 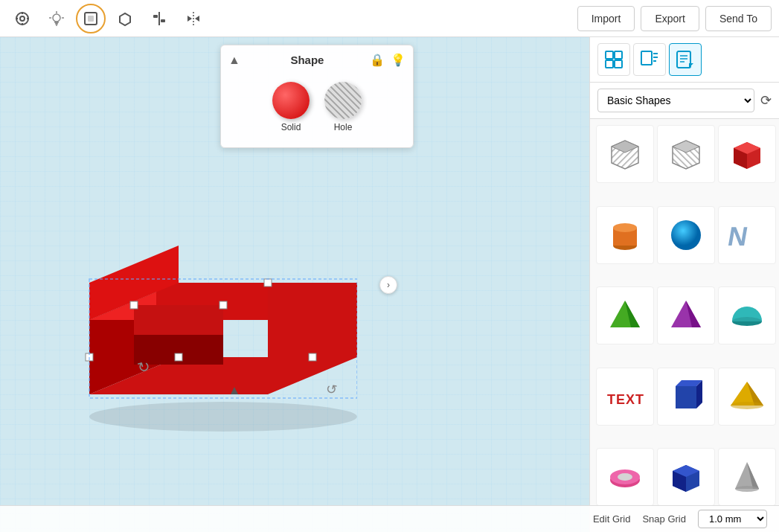 What do you see at coordinates (676, 100) in the screenshot?
I see `category-select: Basic Shapes` at bounding box center [676, 100].